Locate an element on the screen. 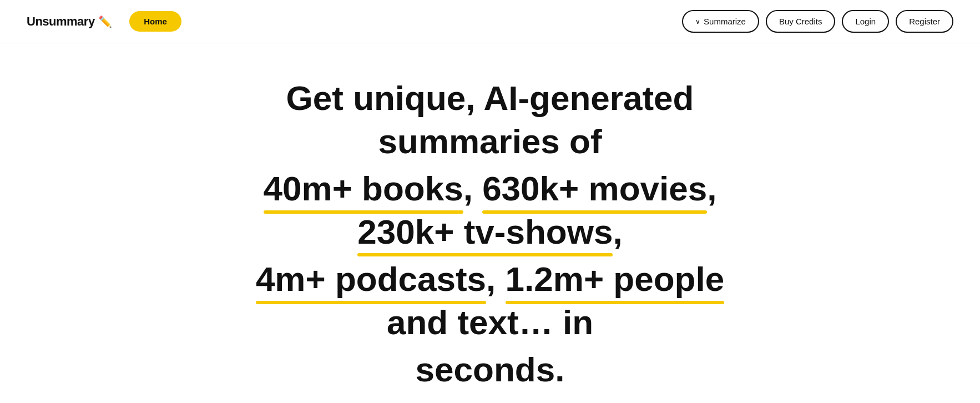 The image size is (980, 403). hero-books: 40m+ books is located at coordinates (363, 189).